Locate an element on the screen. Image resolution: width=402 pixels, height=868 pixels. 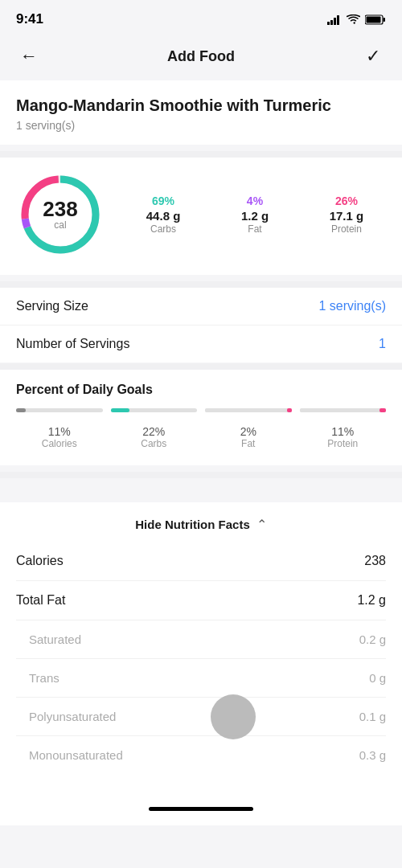
goal-labels: 11% Calories 22% Carbs 2% Fat 11% Protei… is located at coordinates (201, 437).